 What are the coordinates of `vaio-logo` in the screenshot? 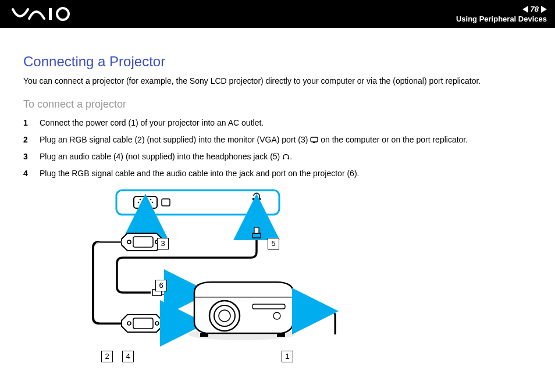 It's located at (44, 14).